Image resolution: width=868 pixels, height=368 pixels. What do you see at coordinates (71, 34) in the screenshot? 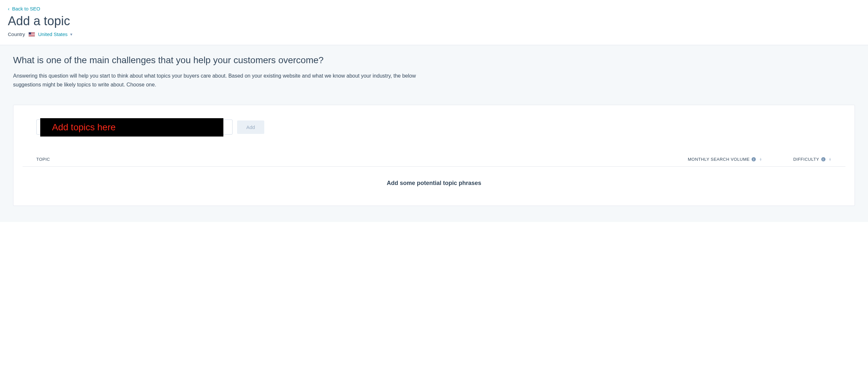
I see `caret-down-icon: ▼` at bounding box center [71, 34].